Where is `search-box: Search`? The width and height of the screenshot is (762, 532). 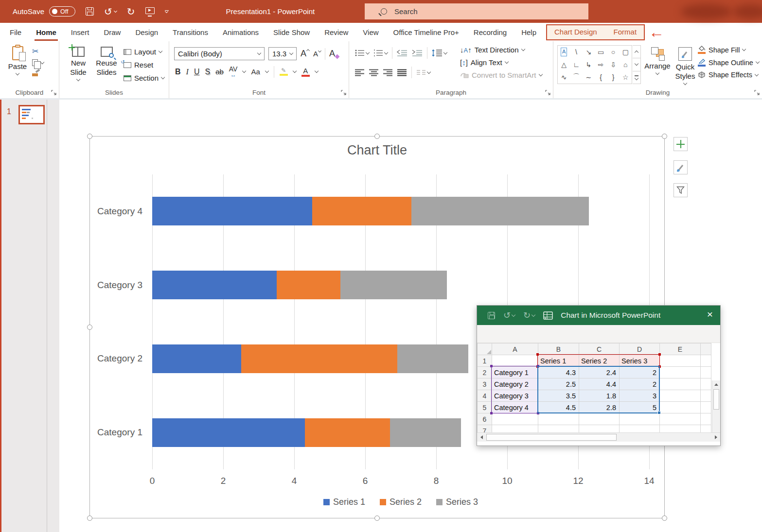 search-box: Search is located at coordinates (477, 12).